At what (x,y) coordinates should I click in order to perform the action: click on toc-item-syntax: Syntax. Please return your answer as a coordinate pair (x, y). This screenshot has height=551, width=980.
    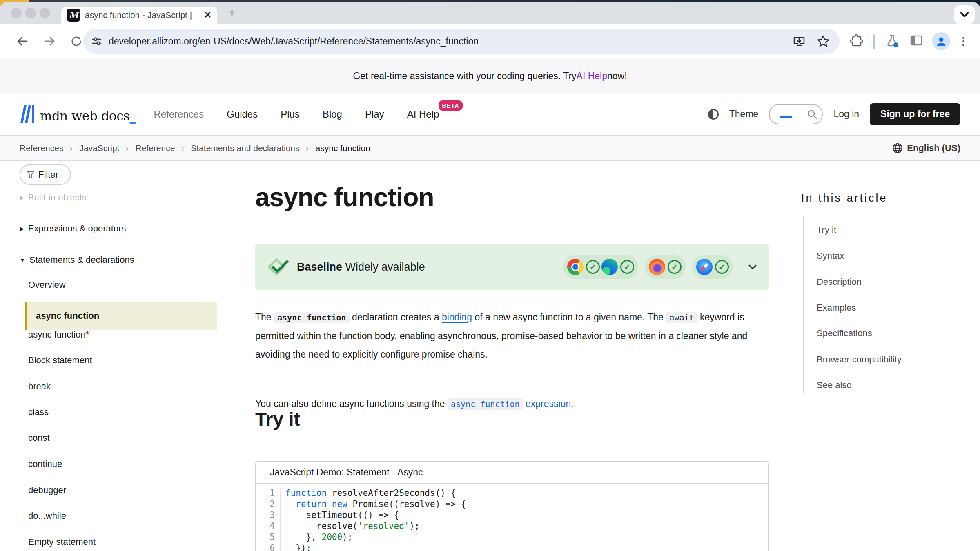
    Looking at the image, I should click on (831, 256).